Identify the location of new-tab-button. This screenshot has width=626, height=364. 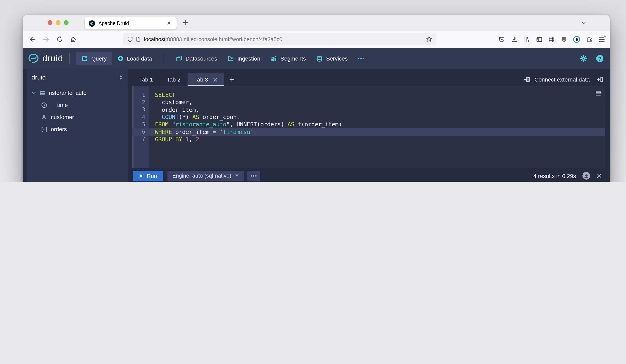
(186, 22).